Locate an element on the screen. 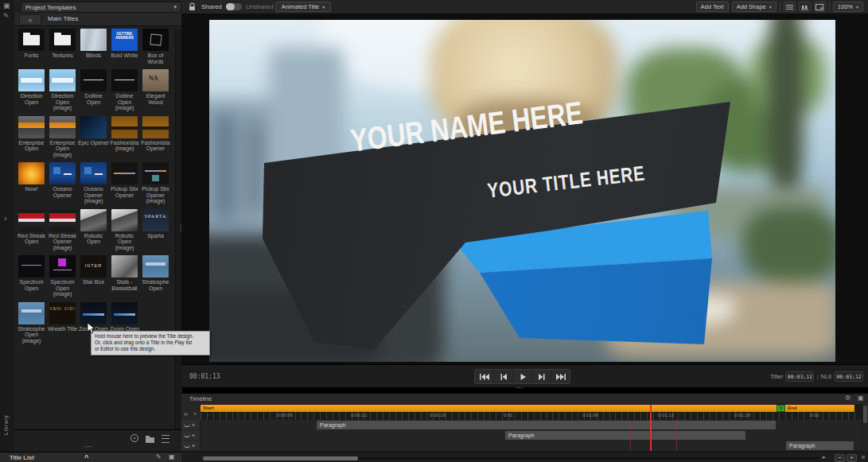  template-item: Robotic Open is located at coordinates (94, 231).